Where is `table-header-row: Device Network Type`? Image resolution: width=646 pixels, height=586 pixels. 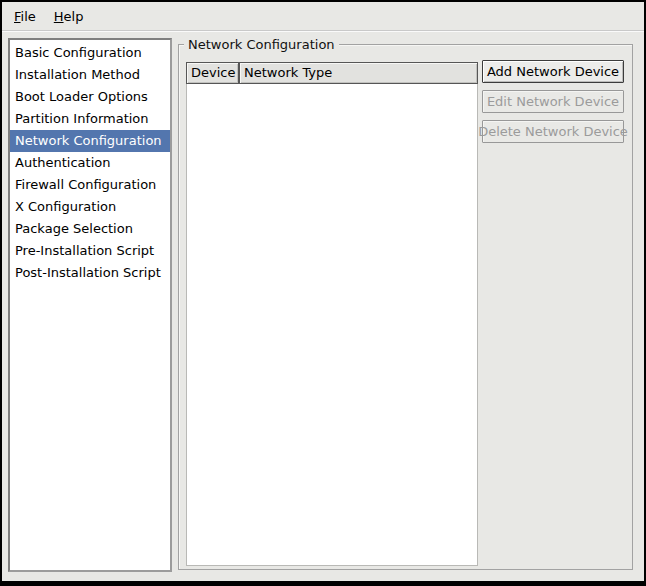 table-header-row: Device Network Type is located at coordinates (332, 73).